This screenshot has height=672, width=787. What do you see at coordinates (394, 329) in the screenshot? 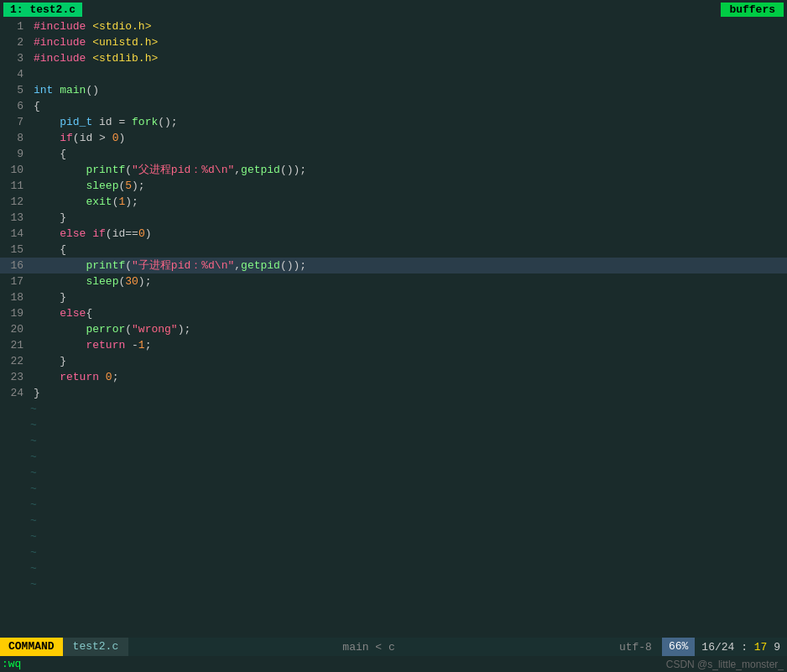
I see `code-line: 20 perror("wrong");` at bounding box center [394, 329].